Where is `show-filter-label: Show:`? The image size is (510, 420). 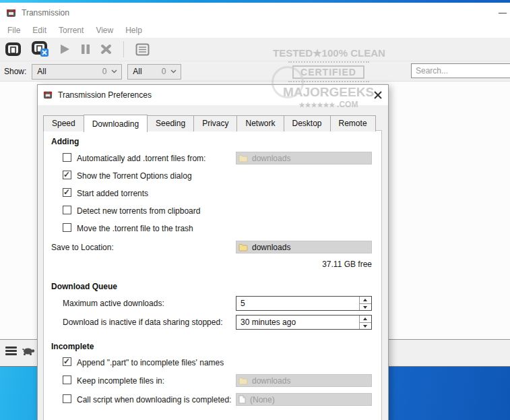 show-filter-label: Show: is located at coordinates (15, 71).